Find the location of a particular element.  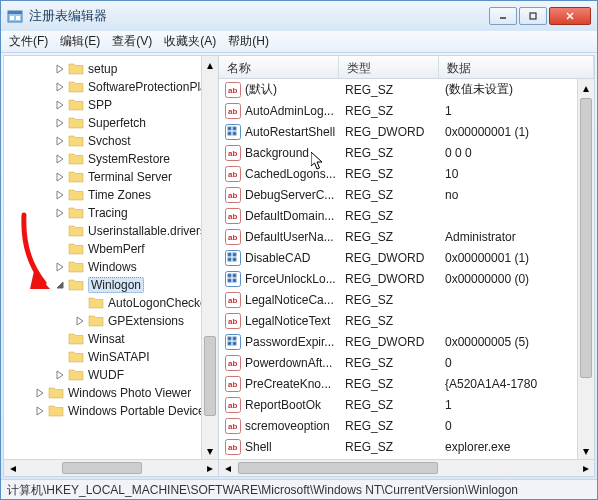

tree-item: Winlogon is located at coordinates (111, 285).